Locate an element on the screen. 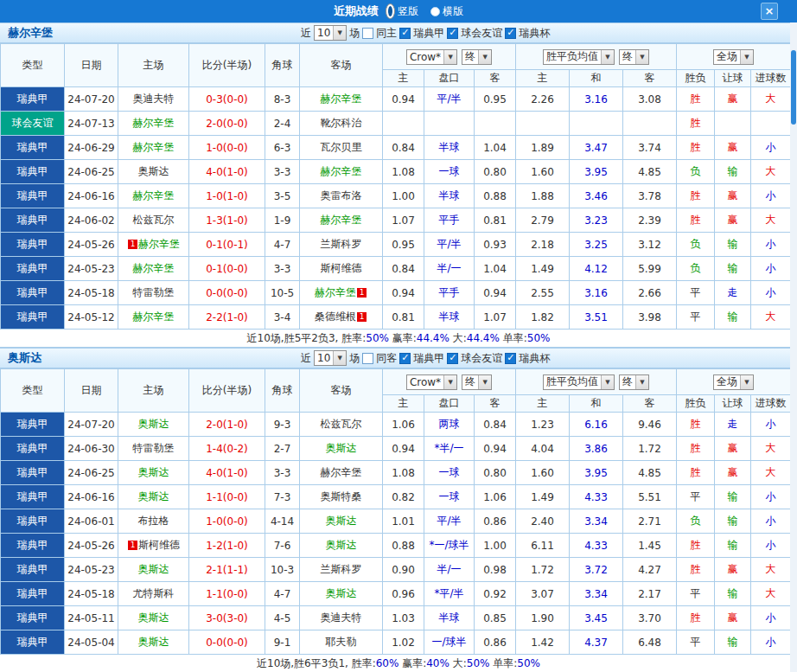 The height and width of the screenshot is (672, 797). avg-away: 3.78 is located at coordinates (650, 196).